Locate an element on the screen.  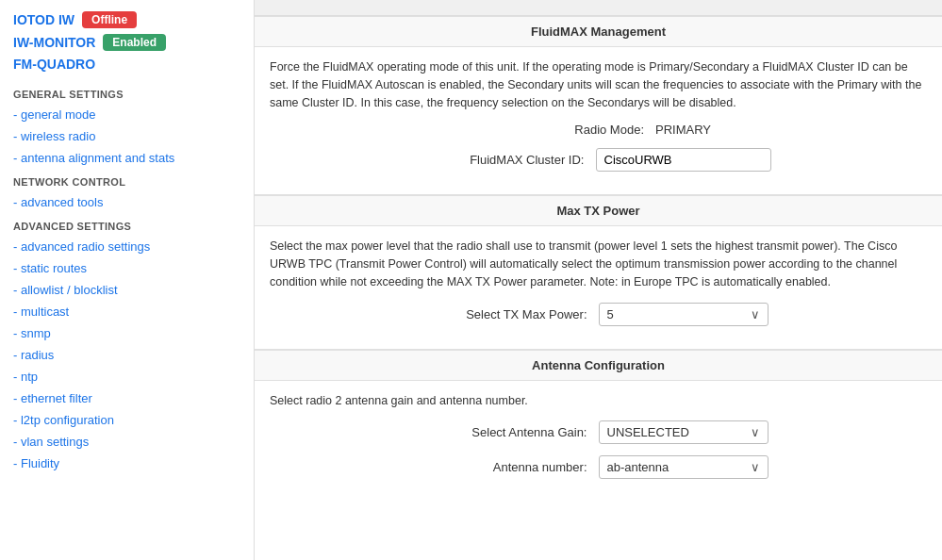
section-desc-max-tx-power: Select the max power level that the radi… is located at coordinates (598, 264).